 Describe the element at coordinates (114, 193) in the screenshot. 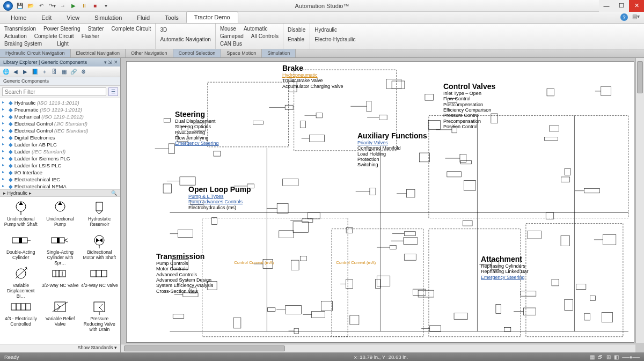

I see `magnify-icon: 🔍` at that location.